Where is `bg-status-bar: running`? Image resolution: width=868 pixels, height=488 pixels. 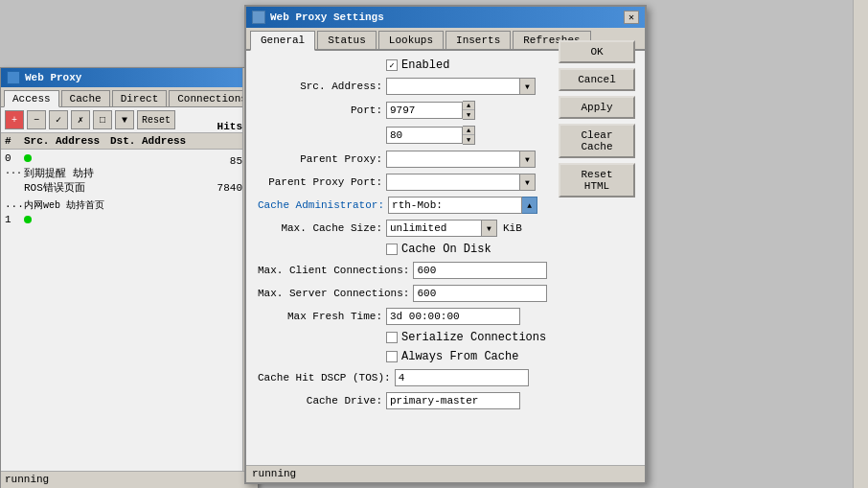 bg-status-bar: running is located at coordinates (129, 479).